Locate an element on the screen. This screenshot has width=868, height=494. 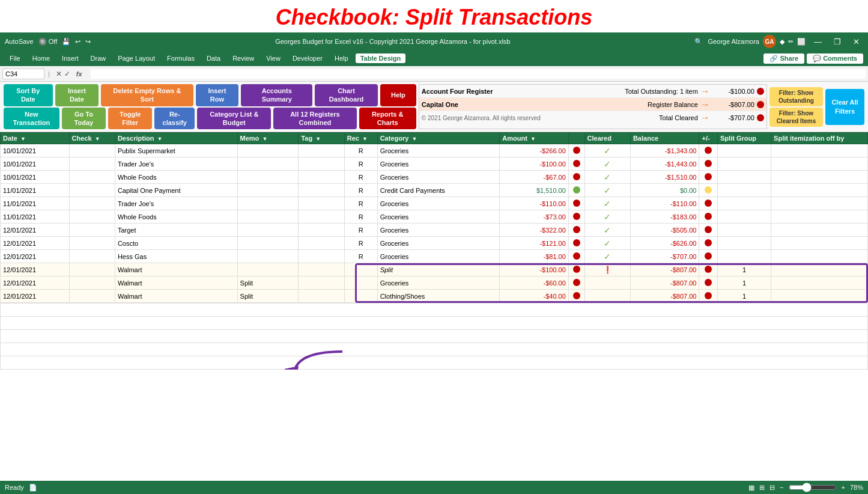
col-tag: Tag ▼ is located at coordinates (321, 138).